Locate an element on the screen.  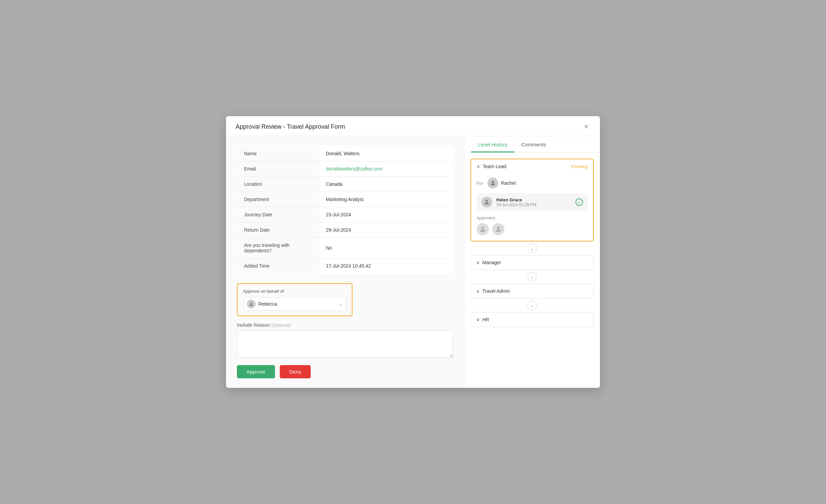
action-buttons: Approve Deny is located at coordinates (345, 372).